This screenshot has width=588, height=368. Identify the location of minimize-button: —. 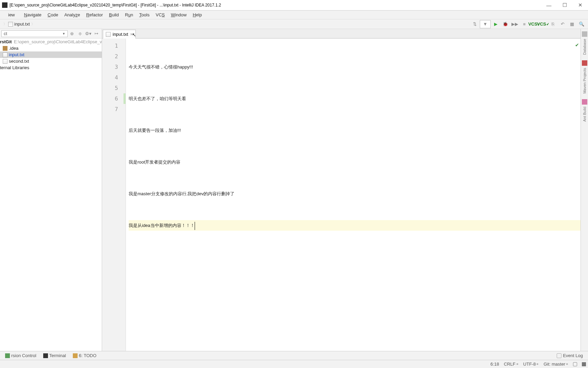
(549, 5).